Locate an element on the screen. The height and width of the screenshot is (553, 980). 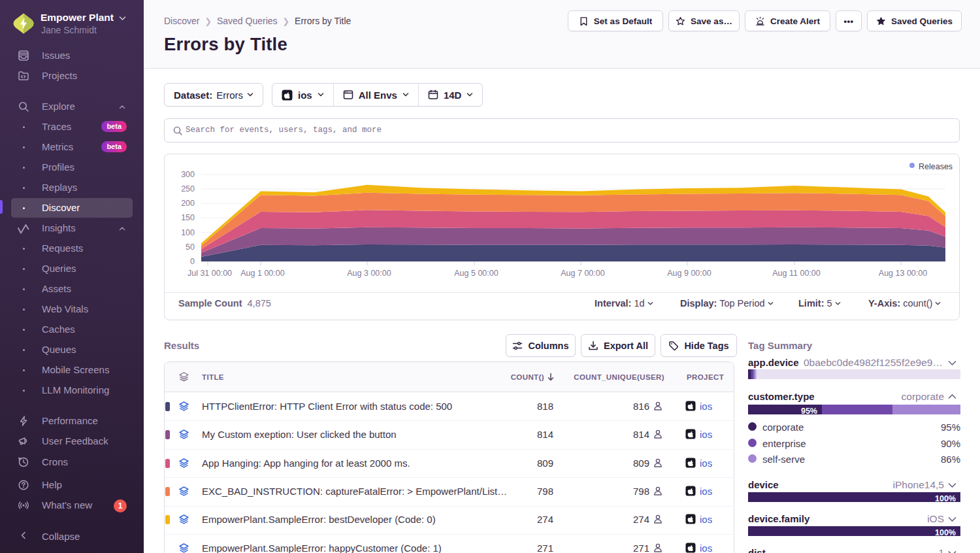
svg-text: Aug 7 00:00 is located at coordinates (583, 273).